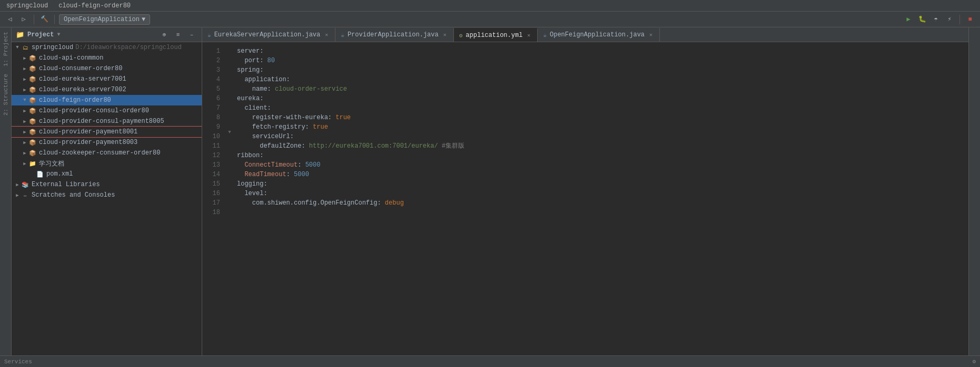 This screenshot has height=367, width=980. Describe the element at coordinates (25, 47) in the screenshot. I see `tree-root-icon: 🗂` at that location.